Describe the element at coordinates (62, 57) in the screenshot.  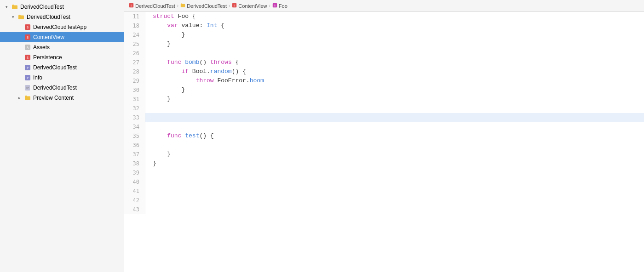
I see `sidebar-item-persistence: SPersistence` at that location.